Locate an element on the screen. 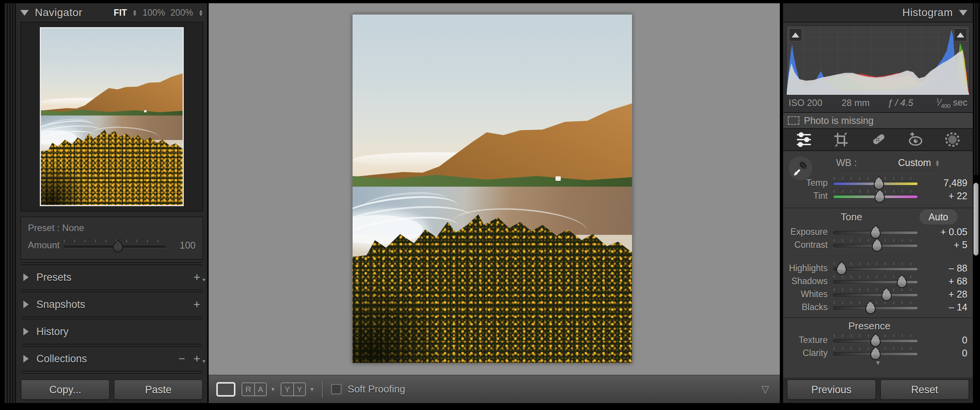  remove-collection-minus-icon: − is located at coordinates (182, 359).